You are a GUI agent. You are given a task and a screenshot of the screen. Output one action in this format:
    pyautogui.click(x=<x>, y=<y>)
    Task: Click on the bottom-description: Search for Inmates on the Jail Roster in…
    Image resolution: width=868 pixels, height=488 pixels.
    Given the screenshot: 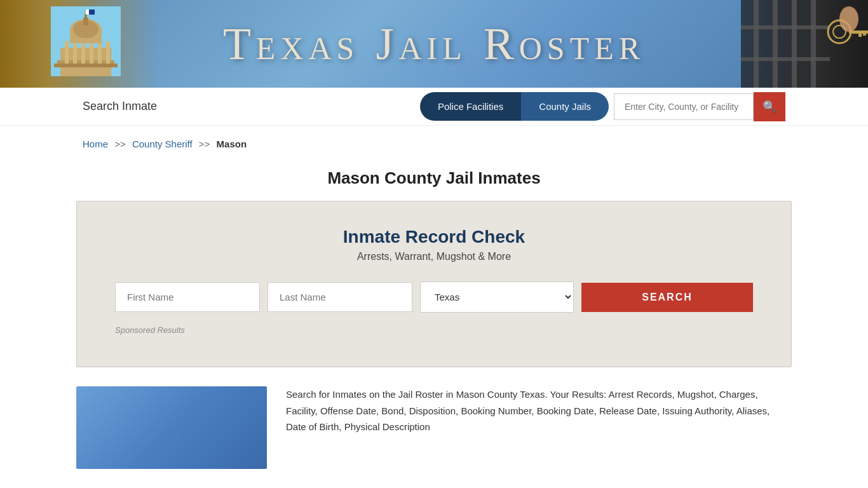 What is the action you would take?
    pyautogui.click(x=539, y=410)
    